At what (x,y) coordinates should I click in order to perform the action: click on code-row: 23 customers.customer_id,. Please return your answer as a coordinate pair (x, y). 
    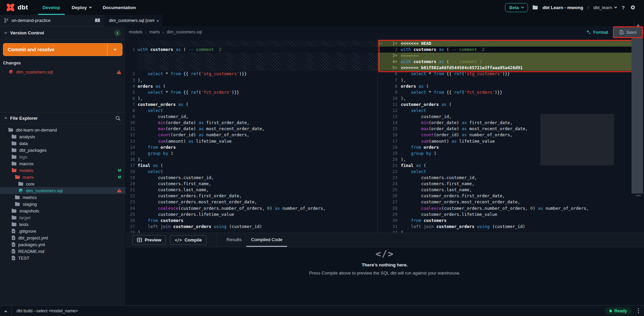
    Looking at the image, I should click on (505, 178).